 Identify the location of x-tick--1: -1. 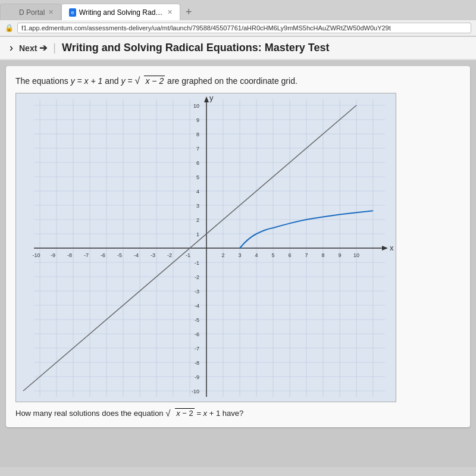
(188, 255).